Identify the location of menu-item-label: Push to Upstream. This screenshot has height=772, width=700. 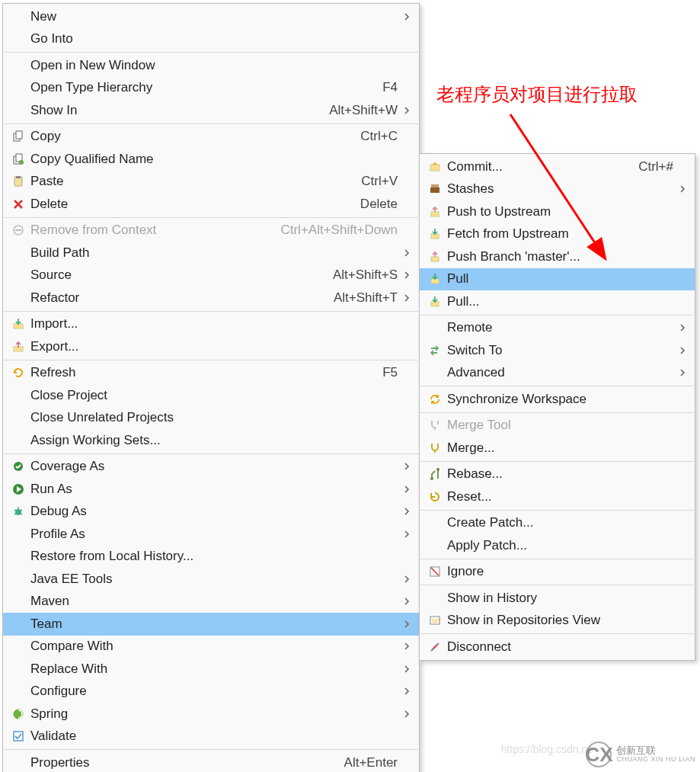
(559, 212).